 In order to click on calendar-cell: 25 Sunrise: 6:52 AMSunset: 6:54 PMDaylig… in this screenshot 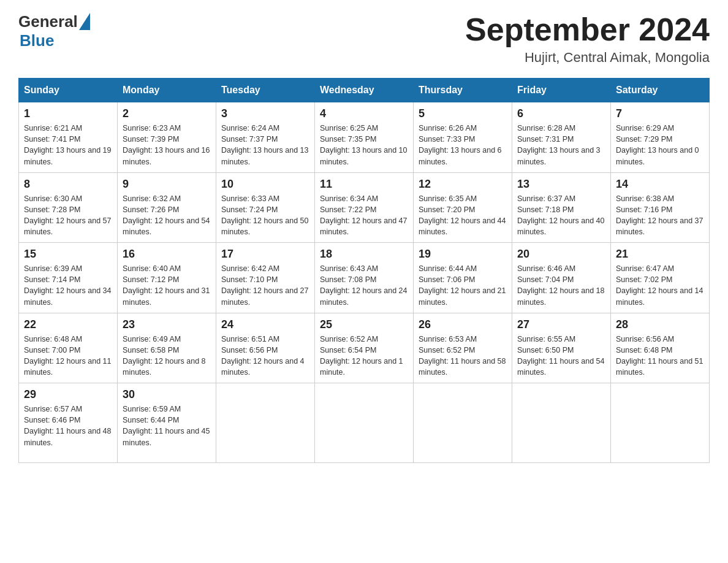, I will do `click(364, 348)`.